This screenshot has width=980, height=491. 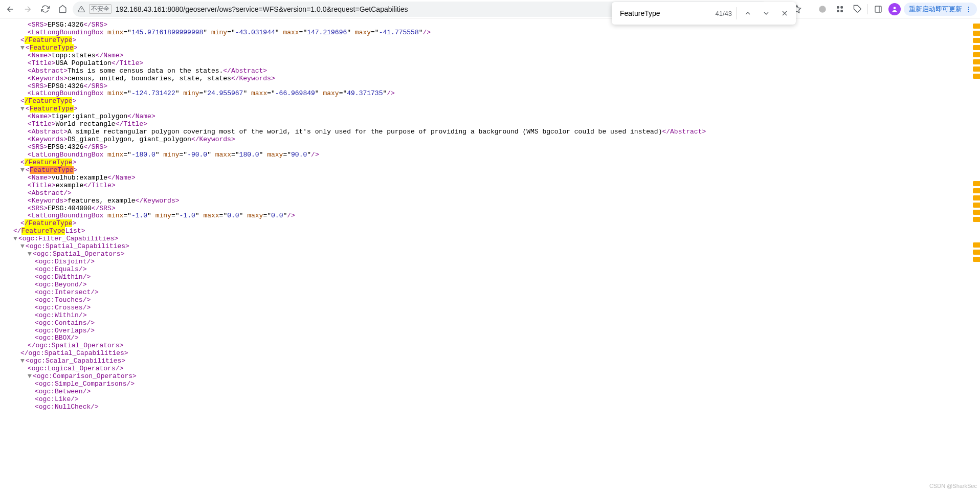 What do you see at coordinates (490, 392) in the screenshot?
I see `xml-line: <ogc:Between/>` at bounding box center [490, 392].